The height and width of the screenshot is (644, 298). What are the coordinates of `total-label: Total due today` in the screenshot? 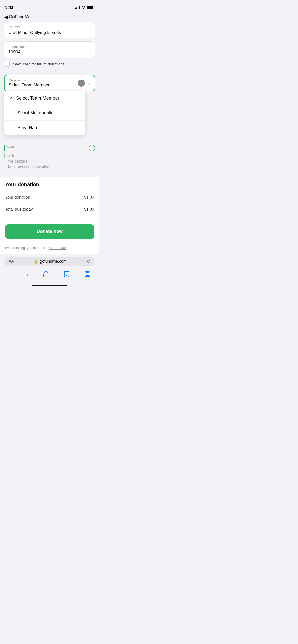 It's located at (19, 209).